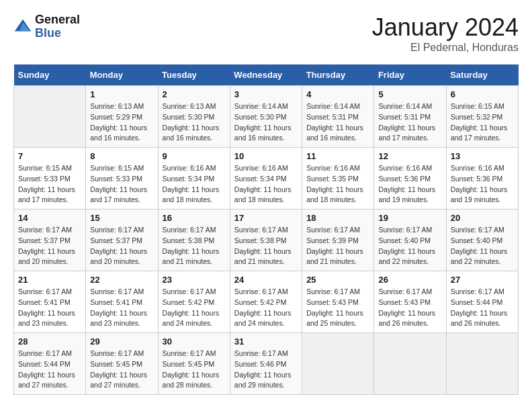 The width and height of the screenshot is (532, 411). I want to click on day-cell: 17Sunrise: 6:17 AMSunset: 5:38 PMDayligh…, so click(266, 240).